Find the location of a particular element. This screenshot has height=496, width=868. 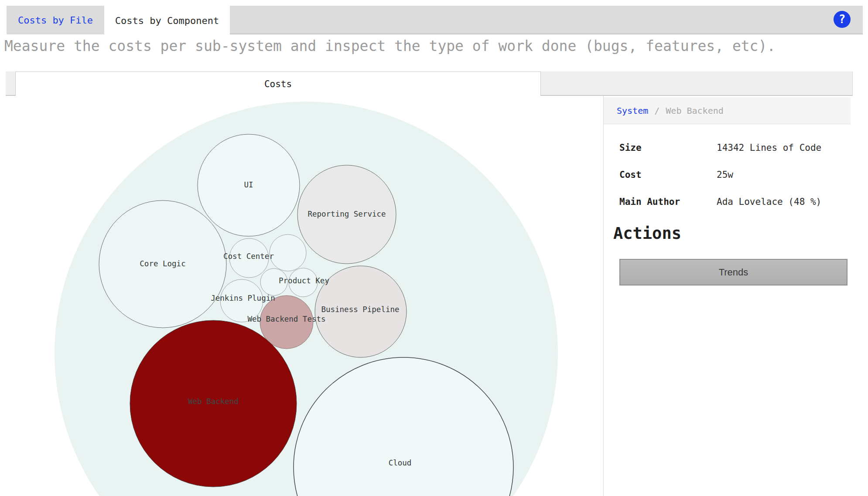

bubble-label-product-key: Product Key is located at coordinates (304, 281).